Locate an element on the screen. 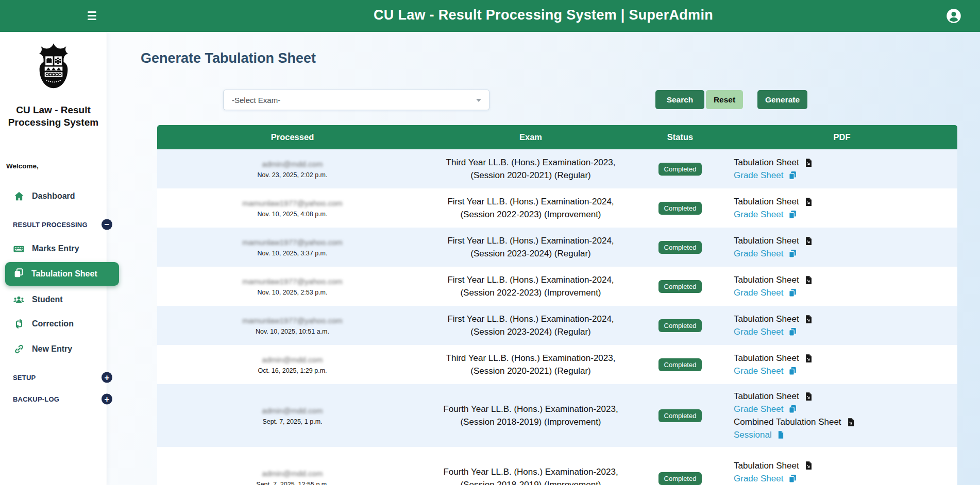 The image size is (980, 485). processed-date: Nov. 23, 2025, 2:02 p.m. is located at coordinates (293, 175).